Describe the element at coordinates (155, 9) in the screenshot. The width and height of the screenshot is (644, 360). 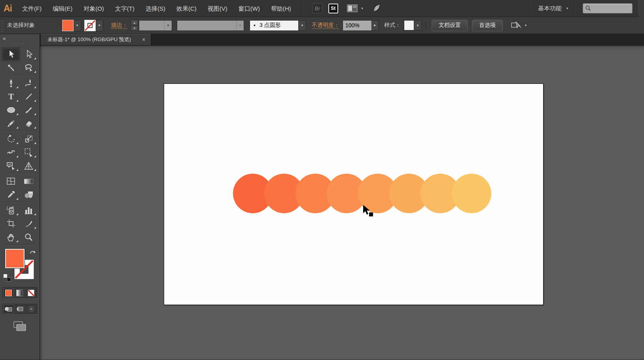
I see `menu-item: 选择(S)` at that location.